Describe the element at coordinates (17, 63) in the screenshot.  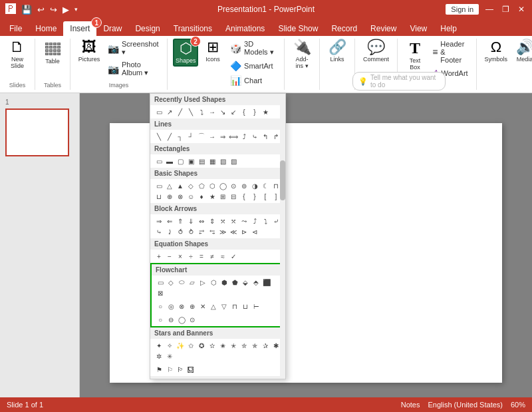
I see `new-slide-label: NewSlide` at that location.